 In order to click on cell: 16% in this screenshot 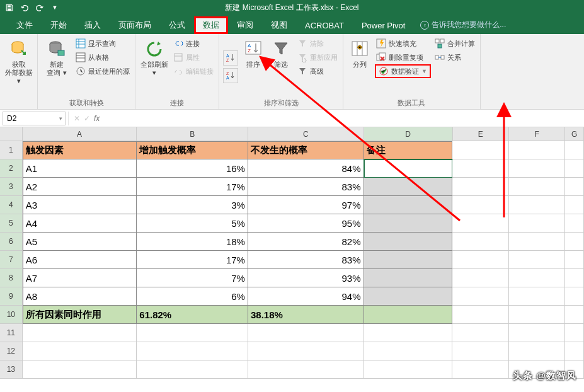, I will do `click(193, 169)`.